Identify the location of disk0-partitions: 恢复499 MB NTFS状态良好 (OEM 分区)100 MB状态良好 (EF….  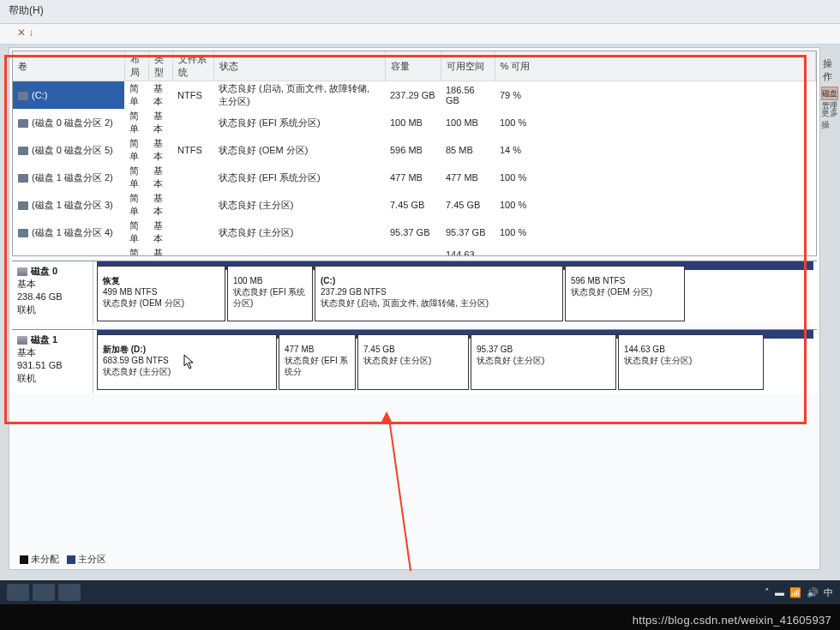
(455, 293).